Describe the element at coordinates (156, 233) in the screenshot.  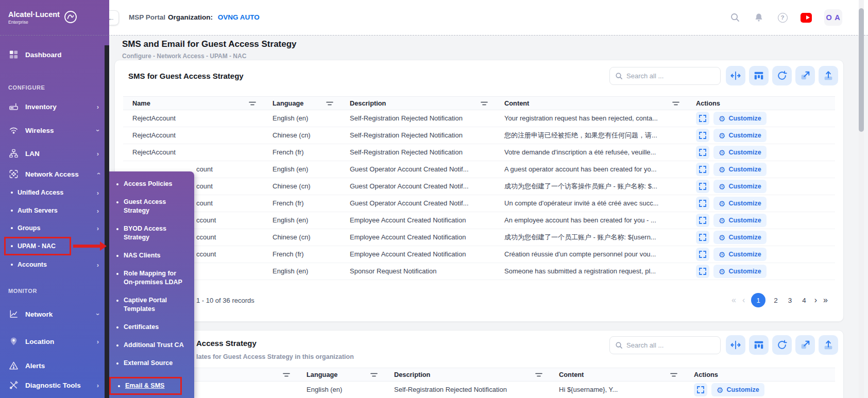
I see `flyout-item-byod-access-strategy: BYOD Access Strategy` at that location.